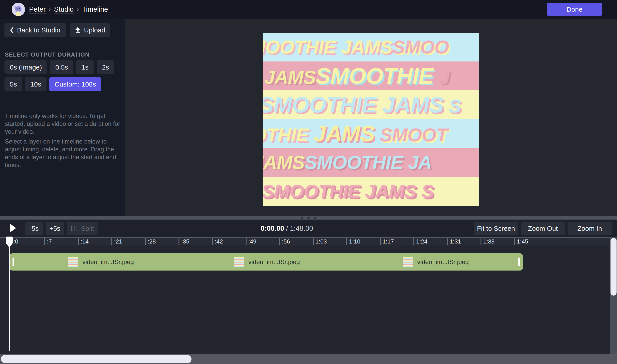 This screenshot has width=617, height=364. I want to click on ruler-tick: 1:45, so click(514, 241).